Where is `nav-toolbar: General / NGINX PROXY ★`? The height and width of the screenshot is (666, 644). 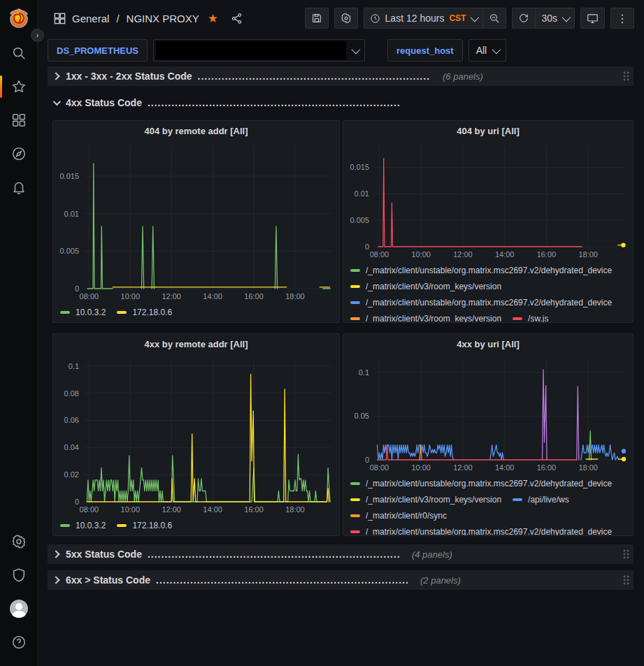 nav-toolbar: General / NGINX PROXY ★ is located at coordinates (341, 18).